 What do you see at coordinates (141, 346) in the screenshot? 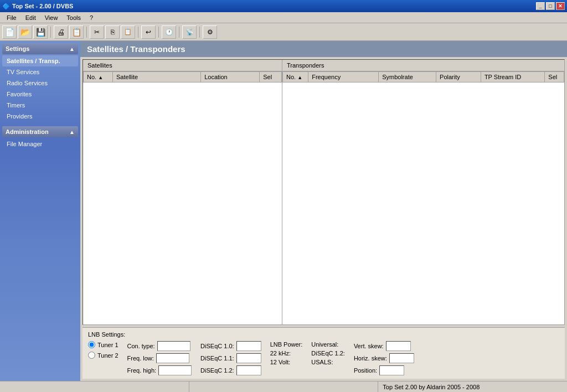
I see `con-type-label: Con. type:` at bounding box center [141, 346].